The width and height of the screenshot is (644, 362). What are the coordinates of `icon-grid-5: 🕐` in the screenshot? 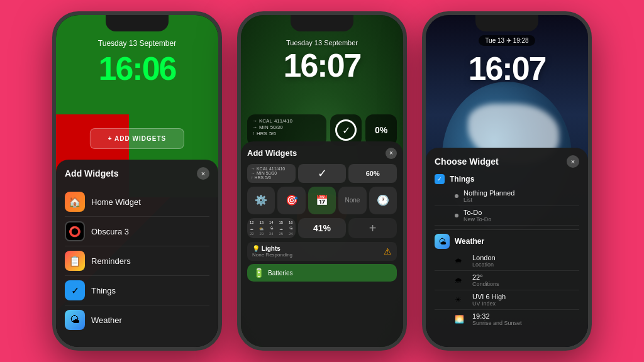 It's located at (383, 200).